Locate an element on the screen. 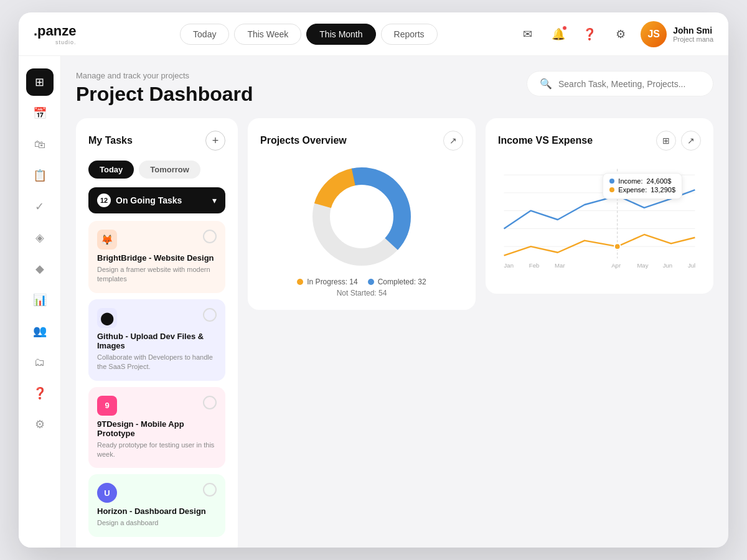 This screenshot has height=560, width=747. tooltip-income-label: Income: is located at coordinates (630, 181).